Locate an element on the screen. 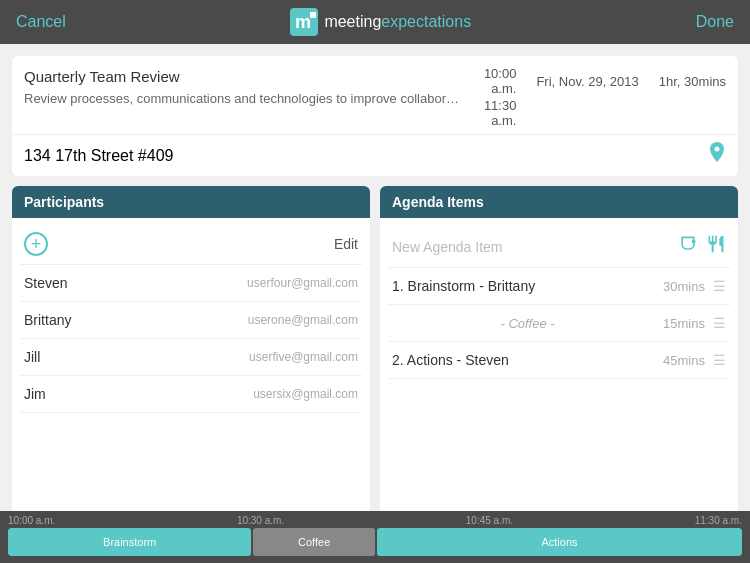 The width and height of the screenshot is (750, 563). location-icon is located at coordinates (717, 156).